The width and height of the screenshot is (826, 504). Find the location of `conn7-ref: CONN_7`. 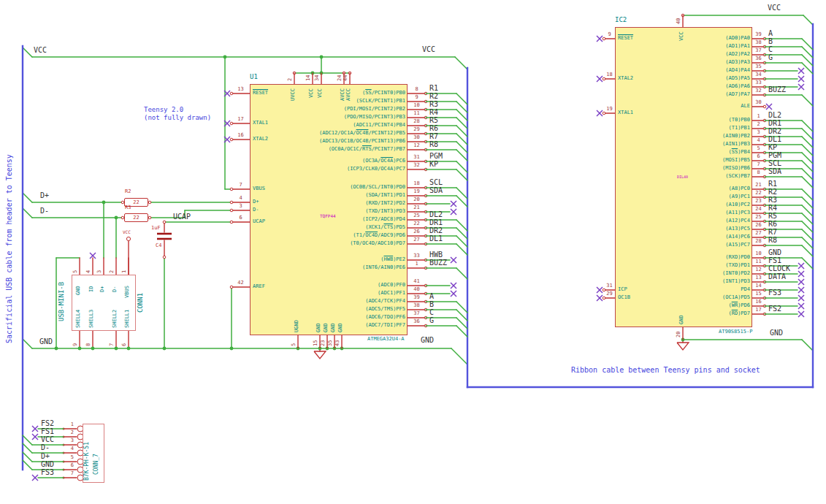

conn7-ref: CONN_7 is located at coordinates (96, 465).